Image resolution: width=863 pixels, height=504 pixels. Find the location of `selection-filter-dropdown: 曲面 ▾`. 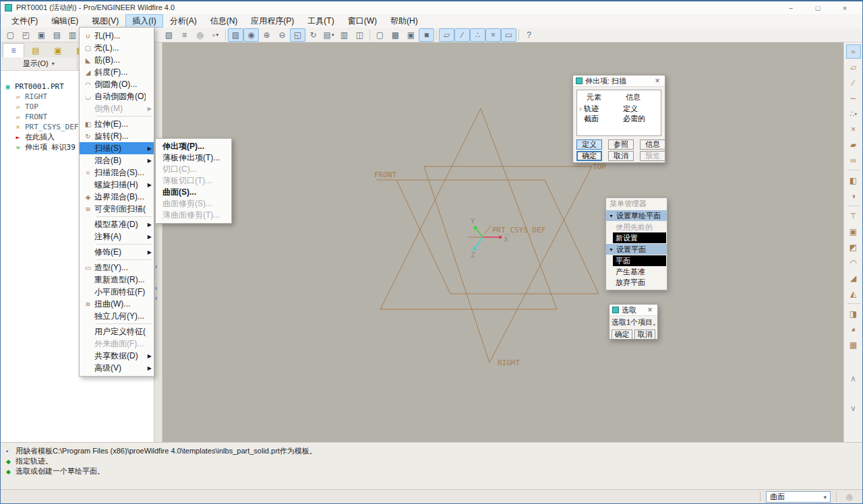

selection-filter-dropdown: 曲面 ▾ is located at coordinates (798, 497).